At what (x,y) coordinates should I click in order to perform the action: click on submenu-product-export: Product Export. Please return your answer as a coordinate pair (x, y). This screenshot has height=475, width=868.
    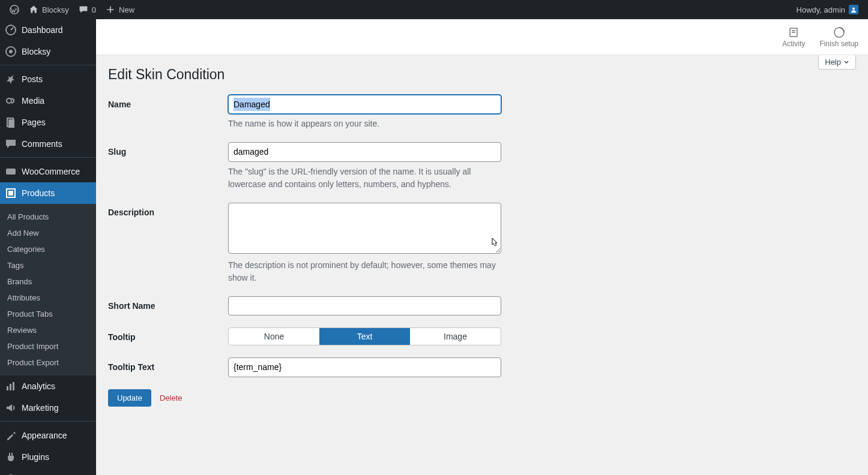
    Looking at the image, I should click on (48, 362).